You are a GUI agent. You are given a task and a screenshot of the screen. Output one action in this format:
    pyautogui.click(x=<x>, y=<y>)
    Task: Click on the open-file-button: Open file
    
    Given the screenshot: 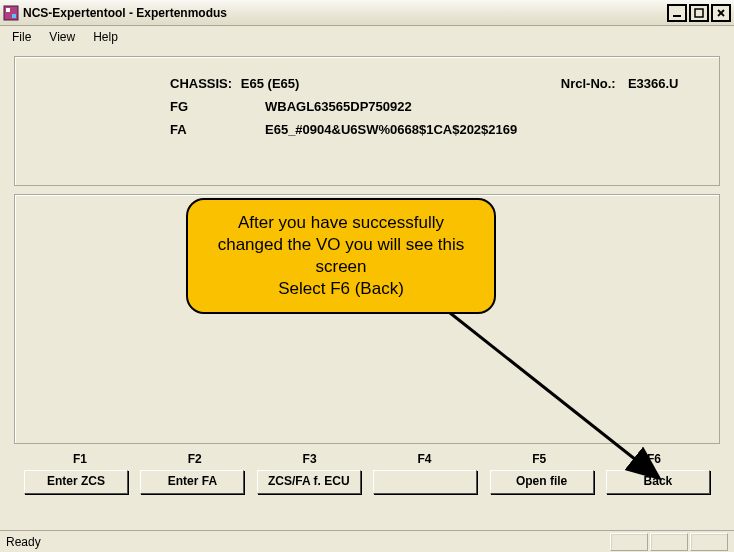 What is the action you would take?
    pyautogui.click(x=542, y=482)
    